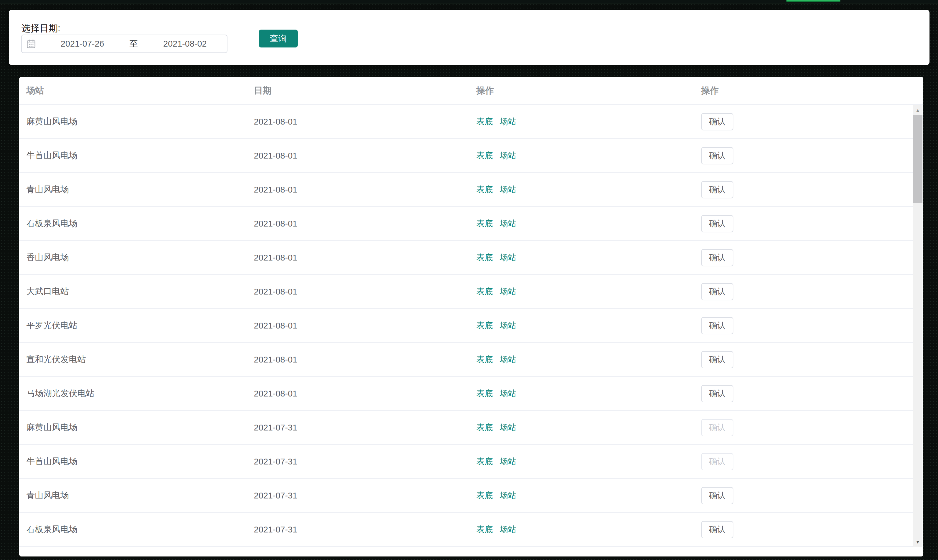 This screenshot has height=560, width=938. What do you see at coordinates (133, 257) in the screenshot?
I see `station-cell: 香山风电场` at bounding box center [133, 257].